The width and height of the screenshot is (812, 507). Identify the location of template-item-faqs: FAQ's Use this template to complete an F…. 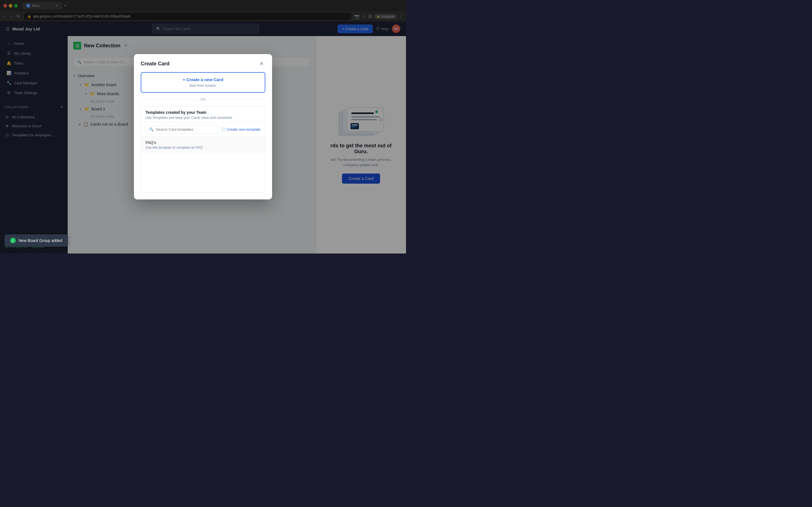
(203, 145).